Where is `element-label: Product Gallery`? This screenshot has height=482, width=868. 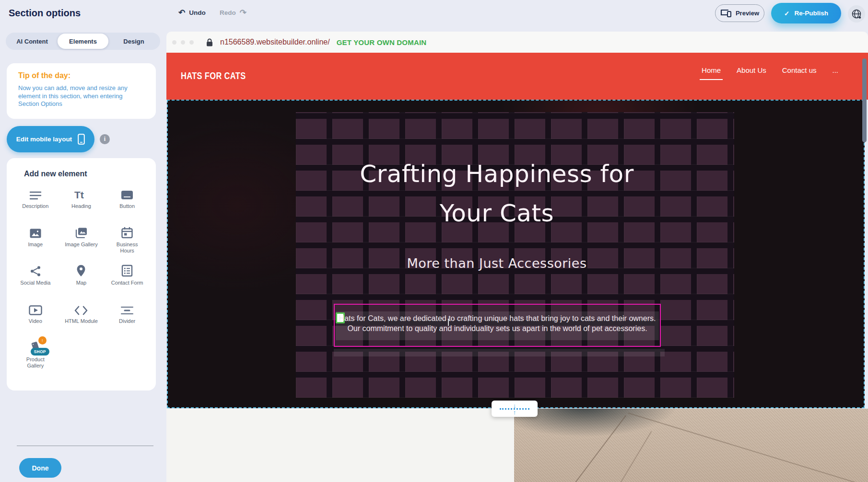
element-label: Product Gallery is located at coordinates (35, 363).